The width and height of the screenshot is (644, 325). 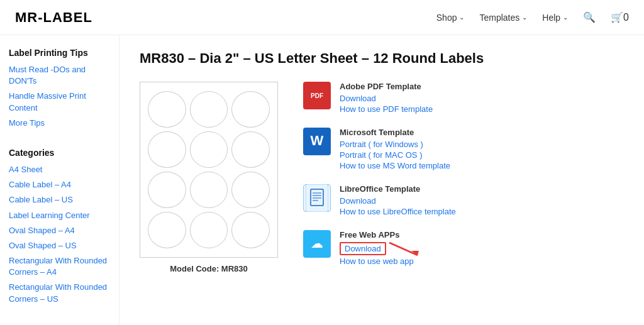 I want to click on webapp-download-highlighted: Download, so click(x=363, y=249).